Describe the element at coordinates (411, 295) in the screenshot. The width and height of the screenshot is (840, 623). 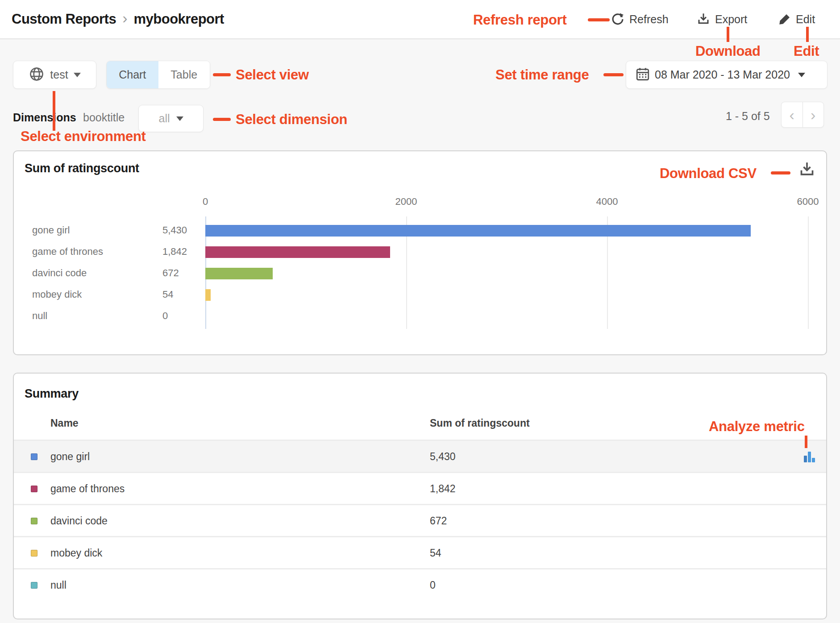
I see `chart-row: mobey dick54` at that location.